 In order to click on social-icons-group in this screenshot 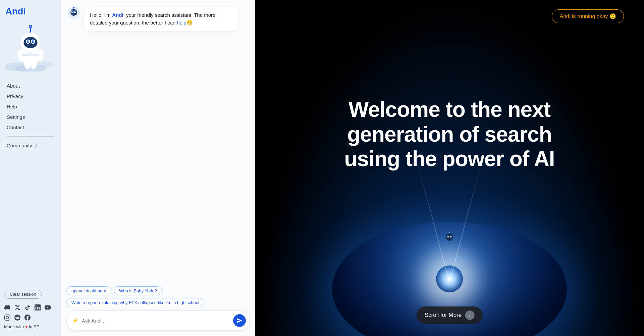, I will do `click(31, 313)`.